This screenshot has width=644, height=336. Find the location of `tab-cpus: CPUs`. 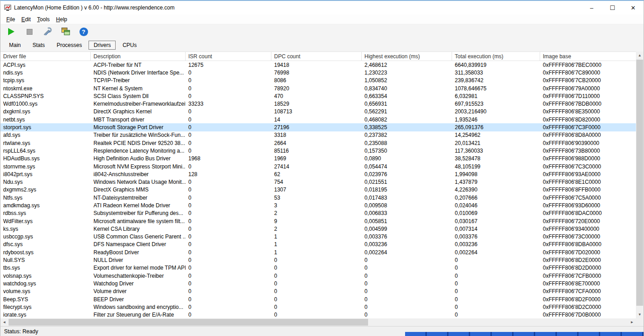

tab-cpus: CPUs is located at coordinates (129, 45).